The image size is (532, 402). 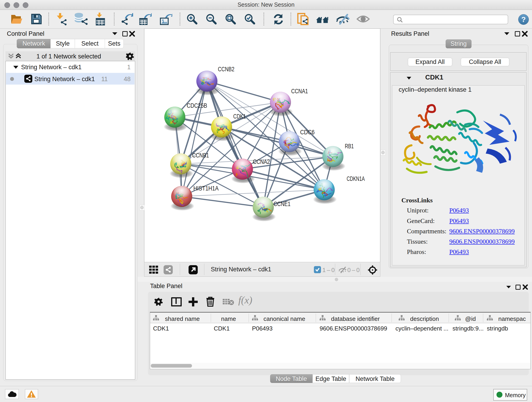 I want to click on svg-text: CCNA2, so click(x=261, y=162).